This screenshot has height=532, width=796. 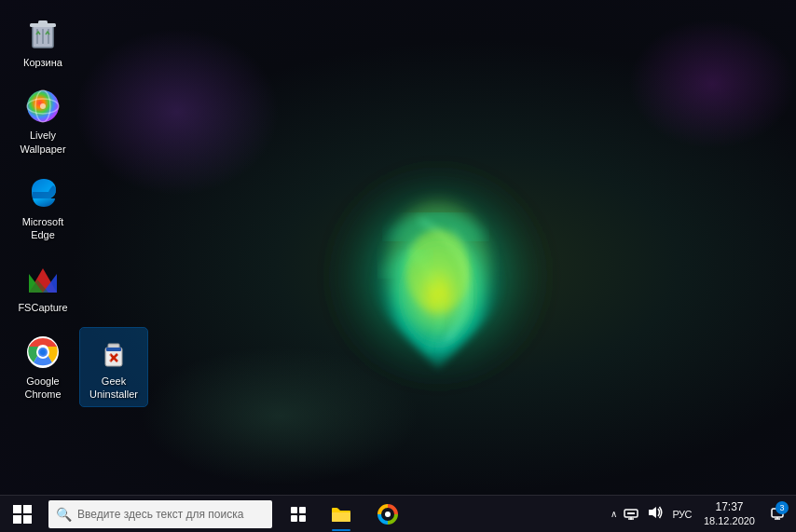 What do you see at coordinates (114, 352) in the screenshot?
I see `geek-uninstaller-icon` at bounding box center [114, 352].